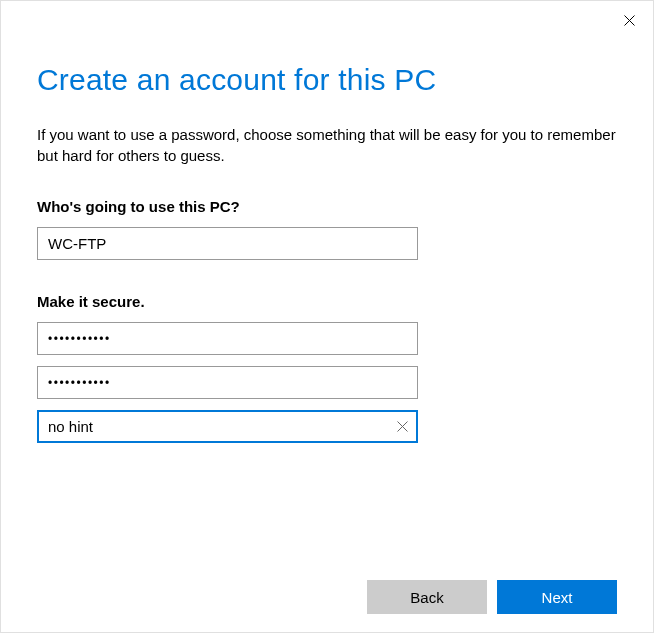 The image size is (654, 633). What do you see at coordinates (327, 146) in the screenshot?
I see `page-subtitle: If you want to use a password, choose so…` at bounding box center [327, 146].